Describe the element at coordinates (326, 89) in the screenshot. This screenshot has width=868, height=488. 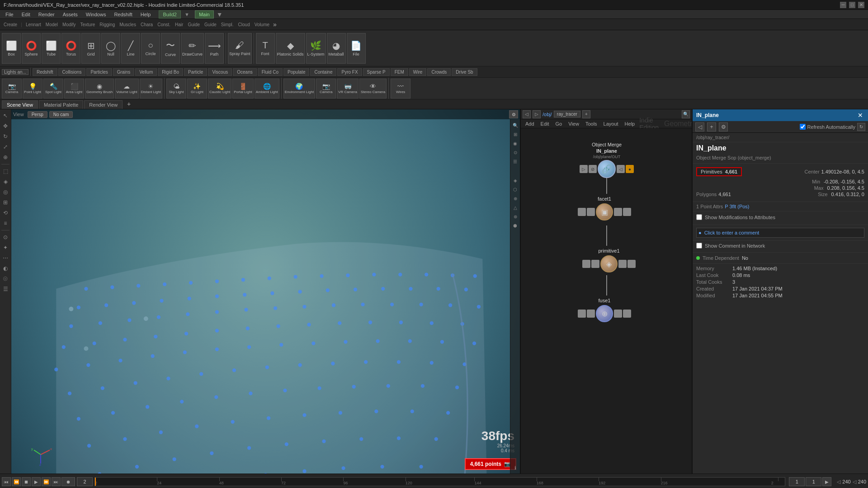
I see `tool-camera2: 📷Camera` at that location.